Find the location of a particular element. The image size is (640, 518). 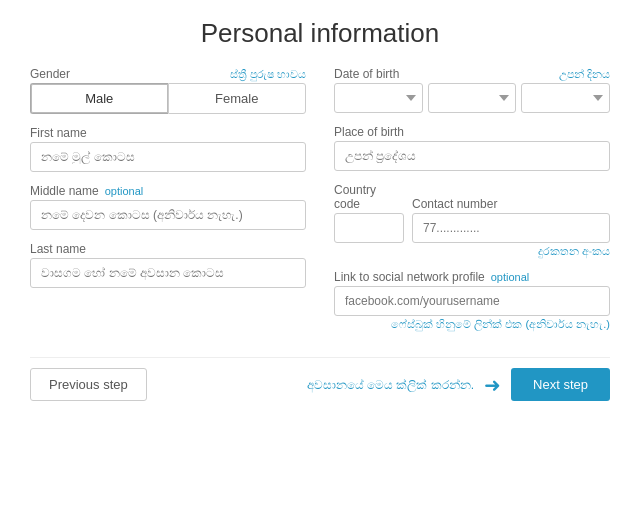

social-link-optional: optional is located at coordinates (510, 277).